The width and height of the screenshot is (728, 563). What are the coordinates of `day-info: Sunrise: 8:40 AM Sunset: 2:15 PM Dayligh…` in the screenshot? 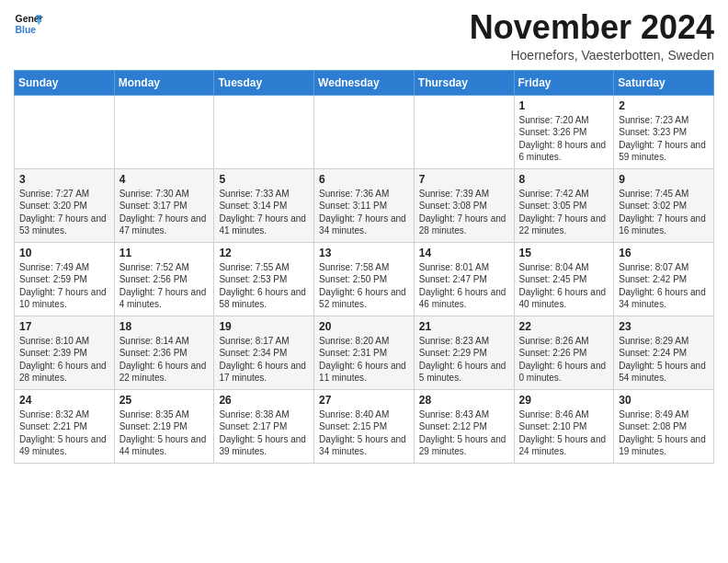 It's located at (364, 433).